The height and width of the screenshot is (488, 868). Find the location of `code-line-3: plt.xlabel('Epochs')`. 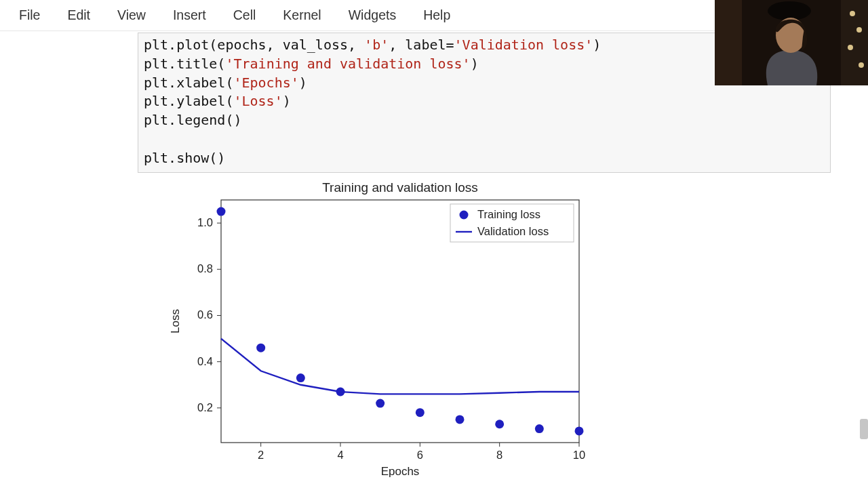

code-line-3: plt.xlabel('Epochs') is located at coordinates (225, 83).